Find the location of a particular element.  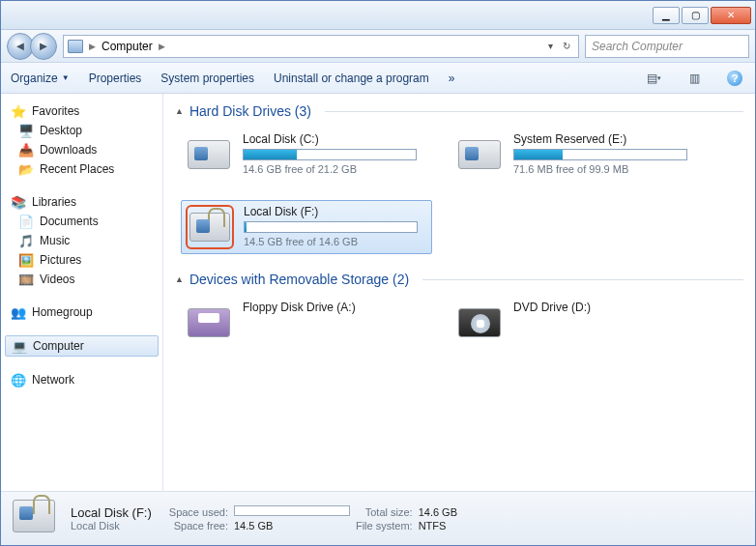

navigation-bar: ◄ ► ▶ Computer ▶ ▾ ↻ Search Computer is located at coordinates (378, 46).